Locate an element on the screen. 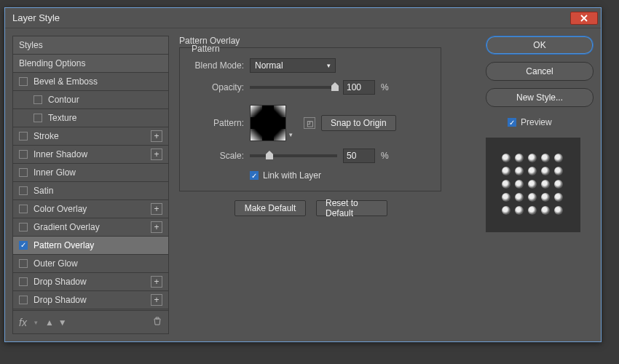  styles-footer: fx ▾ ▲ ▼ is located at coordinates (90, 322).